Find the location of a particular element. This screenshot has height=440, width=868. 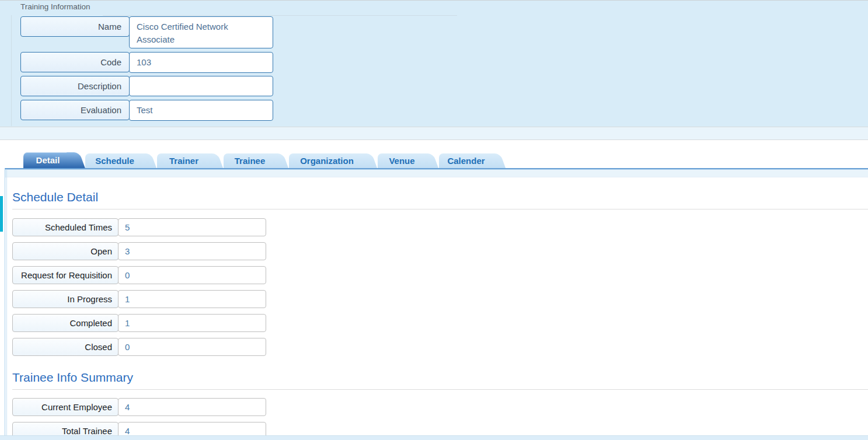

section-legend: Training Information is located at coordinates (55, 7).